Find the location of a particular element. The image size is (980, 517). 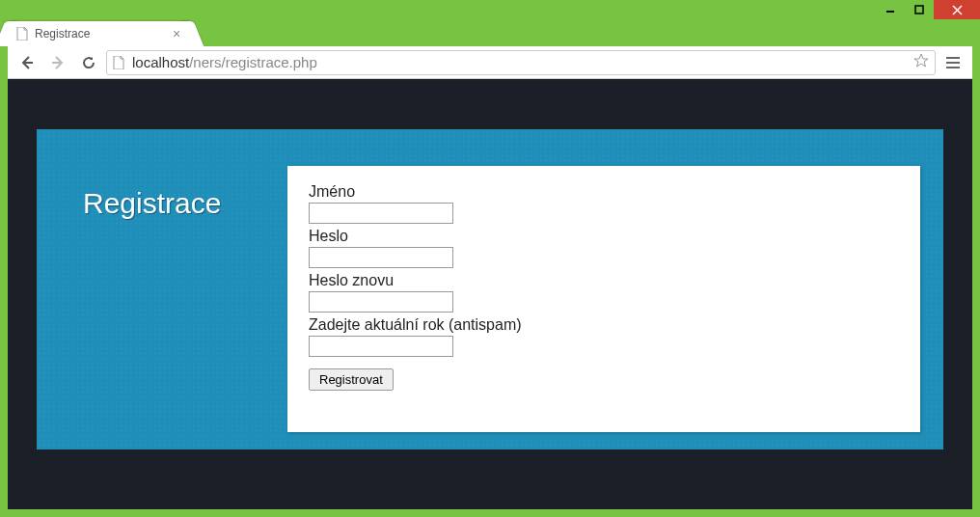

close-tab-icon: × is located at coordinates (177, 34).